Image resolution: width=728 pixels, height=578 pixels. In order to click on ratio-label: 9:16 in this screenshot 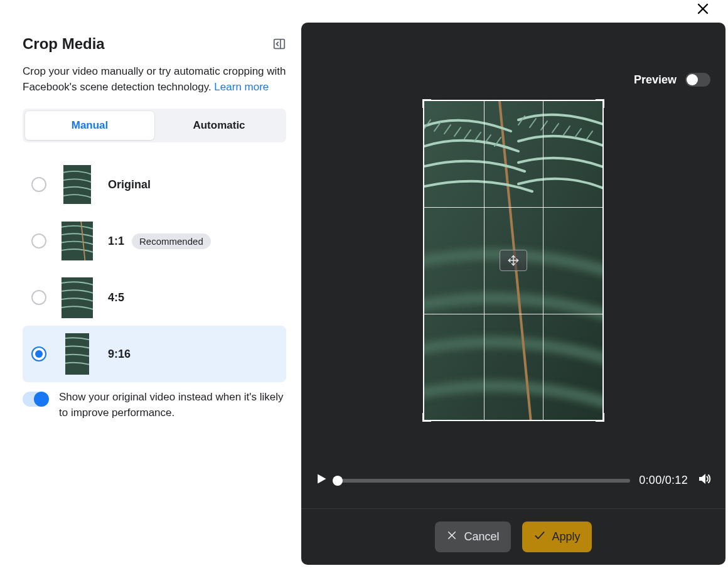, I will do `click(119, 354)`.